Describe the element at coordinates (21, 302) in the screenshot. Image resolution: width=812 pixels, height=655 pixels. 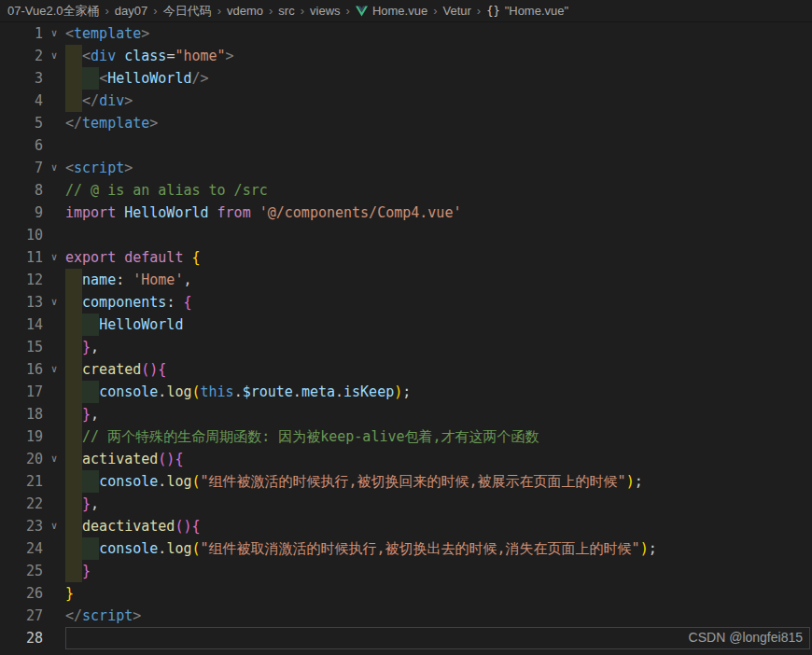
I see `line-number: 13` at that location.